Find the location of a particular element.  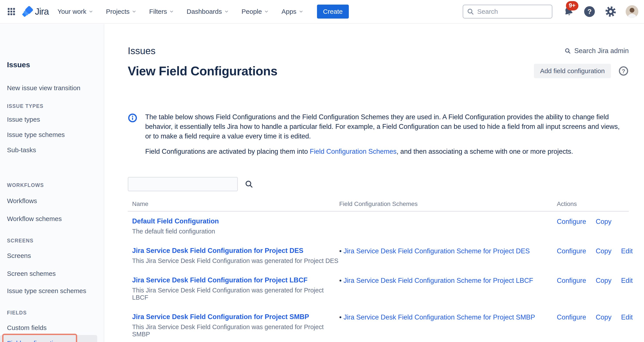

sidebar-item-custom-fields: Custom fields is located at coordinates (53, 328).